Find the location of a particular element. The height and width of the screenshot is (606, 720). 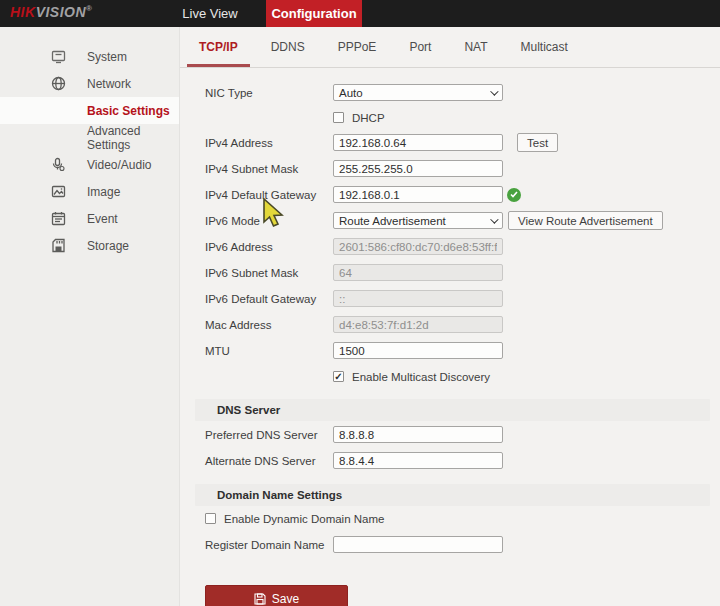

tab-pppoe: PPPoE is located at coordinates (358, 47).